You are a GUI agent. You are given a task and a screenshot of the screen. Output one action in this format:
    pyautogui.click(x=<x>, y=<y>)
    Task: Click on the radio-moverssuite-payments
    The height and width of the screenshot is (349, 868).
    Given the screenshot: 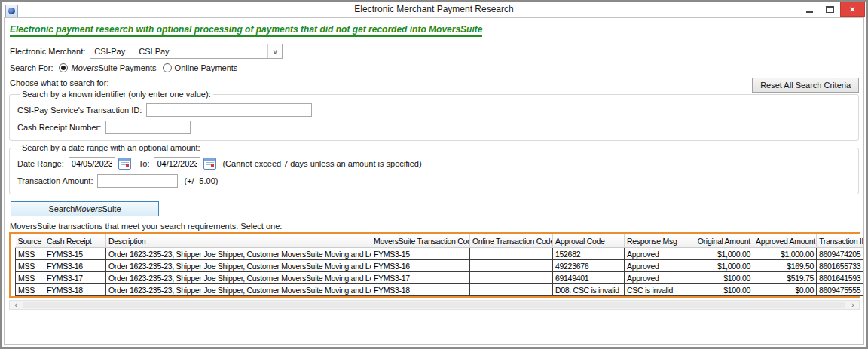 What is the action you would take?
    pyautogui.click(x=63, y=68)
    